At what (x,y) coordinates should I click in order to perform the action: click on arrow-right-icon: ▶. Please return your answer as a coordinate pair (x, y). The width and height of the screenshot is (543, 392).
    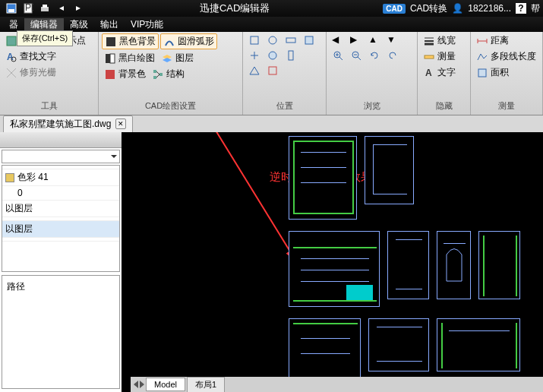
    Looking at the image, I should click on (356, 40).